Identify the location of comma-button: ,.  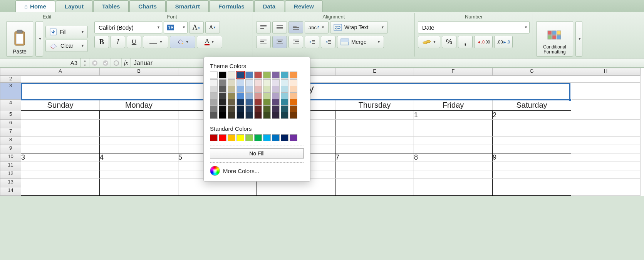
(465, 42).